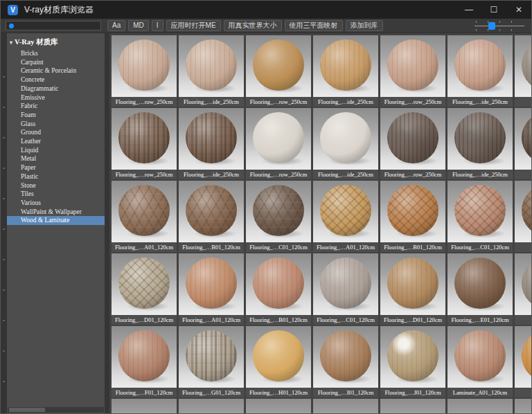 Image resolution: width=532 pixels, height=414 pixels. Describe the element at coordinates (55, 194) in the screenshot. I see `sidebar-item-tiles: Tiles` at that location.